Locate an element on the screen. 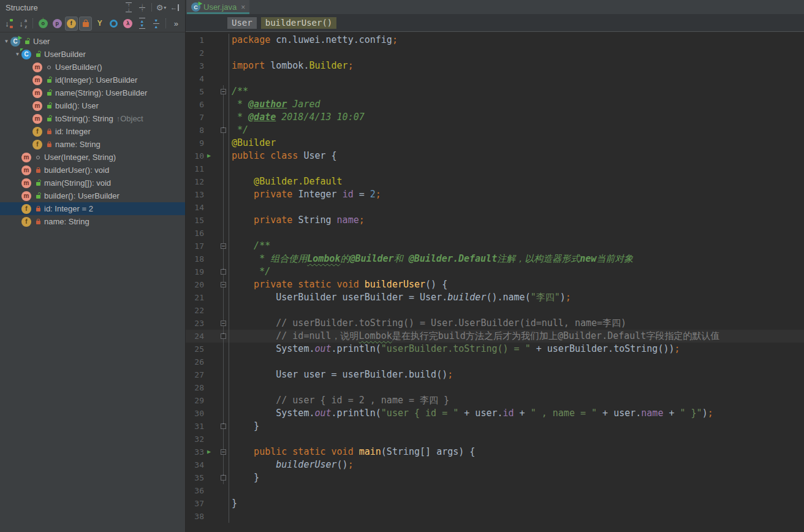  code-line: 14 is located at coordinates (495, 207).